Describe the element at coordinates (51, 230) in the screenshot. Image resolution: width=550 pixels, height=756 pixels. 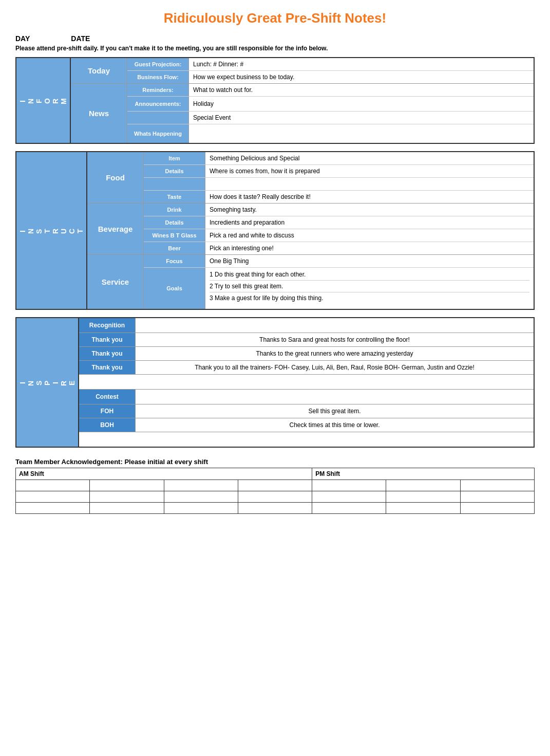
I see `instruct-label: INSTRUCT` at that location.